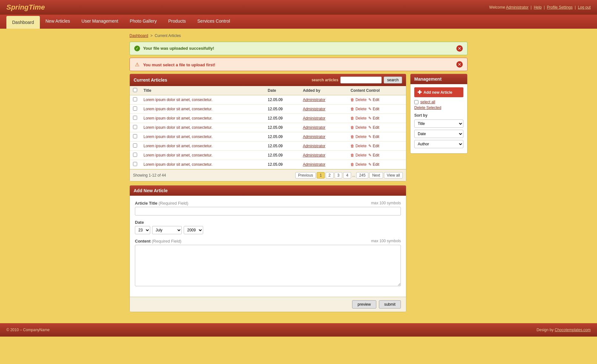 The image size is (597, 364). What do you see at coordinates (390, 304) in the screenshot?
I see `submit-button: submit` at bounding box center [390, 304].